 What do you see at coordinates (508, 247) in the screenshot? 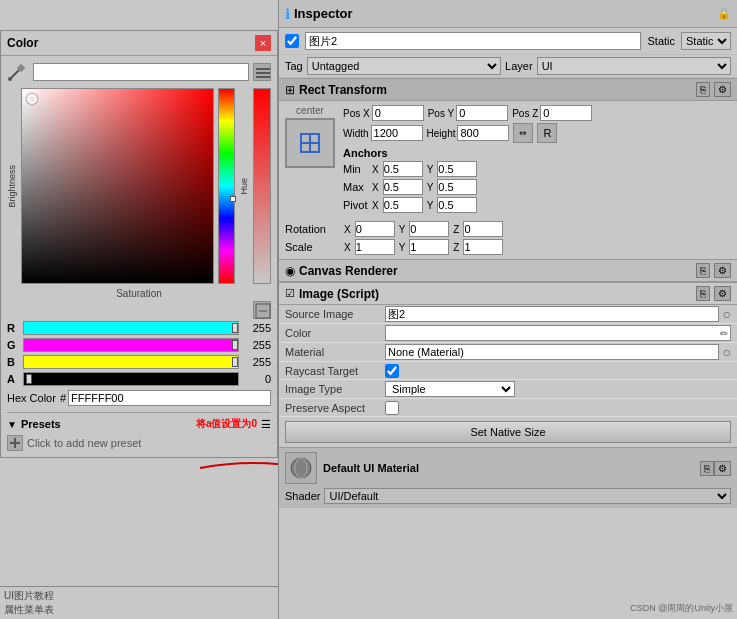
I see `scale-row: Scale X Y Z` at bounding box center [508, 247].